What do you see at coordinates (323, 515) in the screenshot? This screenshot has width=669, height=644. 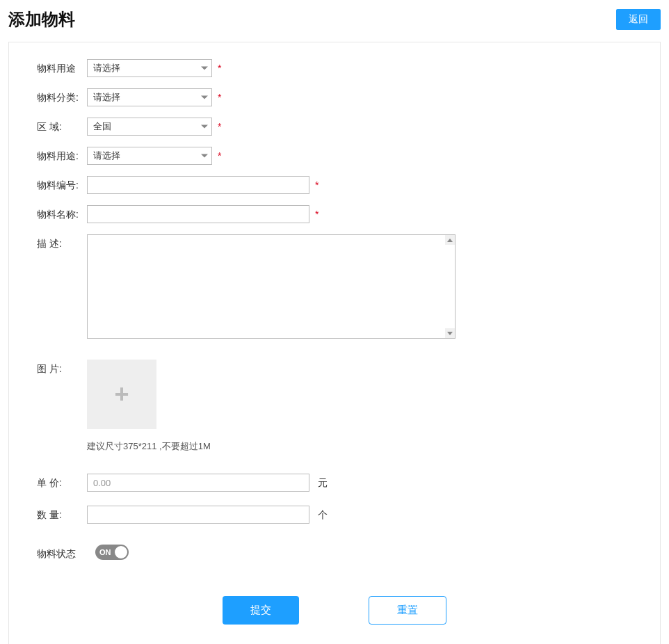 I see `unit-qty: 个` at bounding box center [323, 515].